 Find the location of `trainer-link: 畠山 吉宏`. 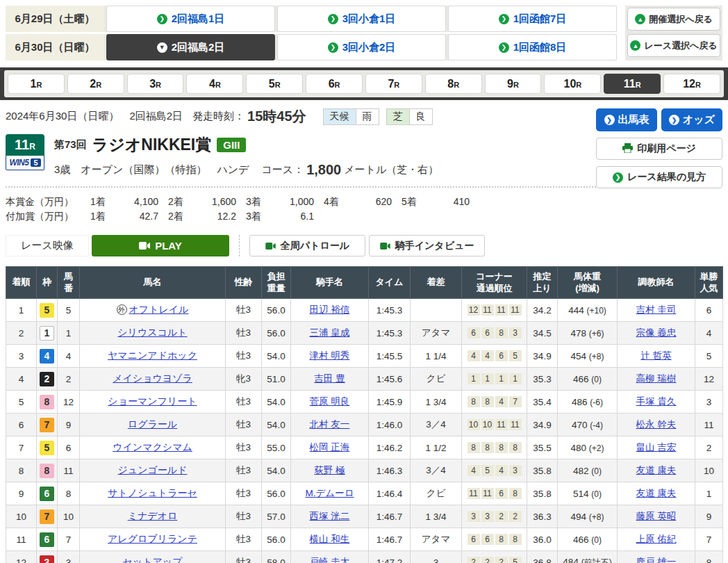

trainer-link: 畠山 吉宏 is located at coordinates (656, 448).